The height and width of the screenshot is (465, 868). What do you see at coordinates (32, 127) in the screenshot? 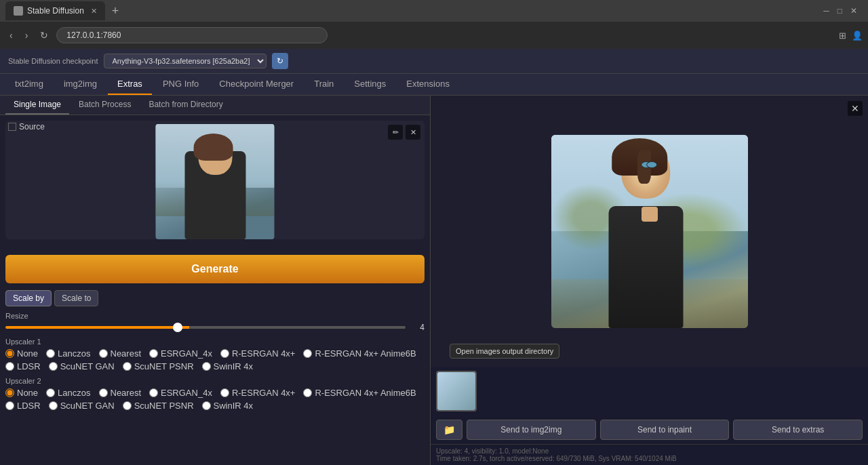
I see `source-label: Source` at bounding box center [32, 127].